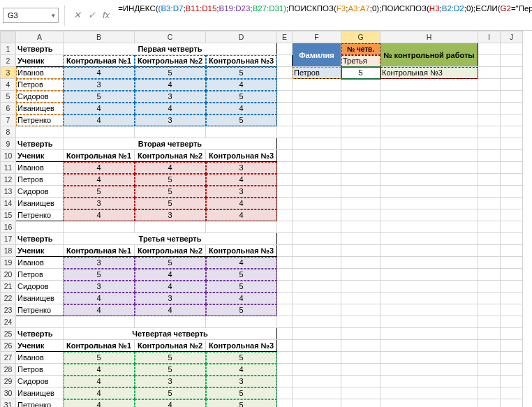 This screenshot has width=532, height=407. What do you see at coordinates (8, 275) in the screenshot?
I see `row-header: 20` at bounding box center [8, 275].